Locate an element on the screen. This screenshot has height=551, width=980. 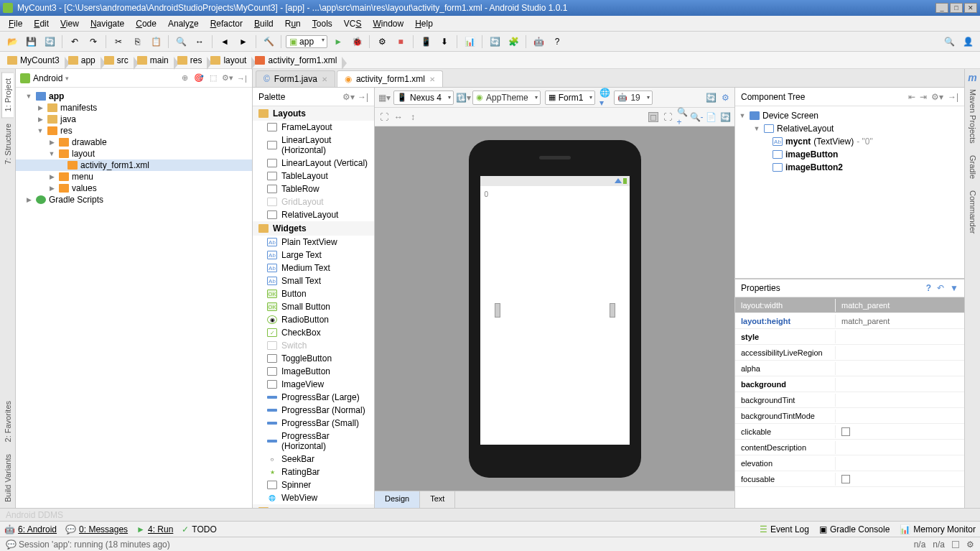
tree-drawable: ▶drawable is located at coordinates (134, 142).